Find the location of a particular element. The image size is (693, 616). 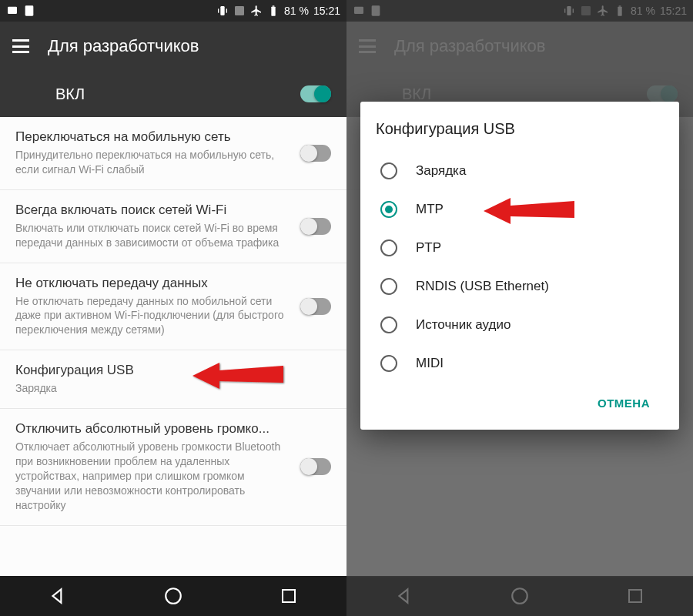

vibrate-icon is located at coordinates (223, 11).